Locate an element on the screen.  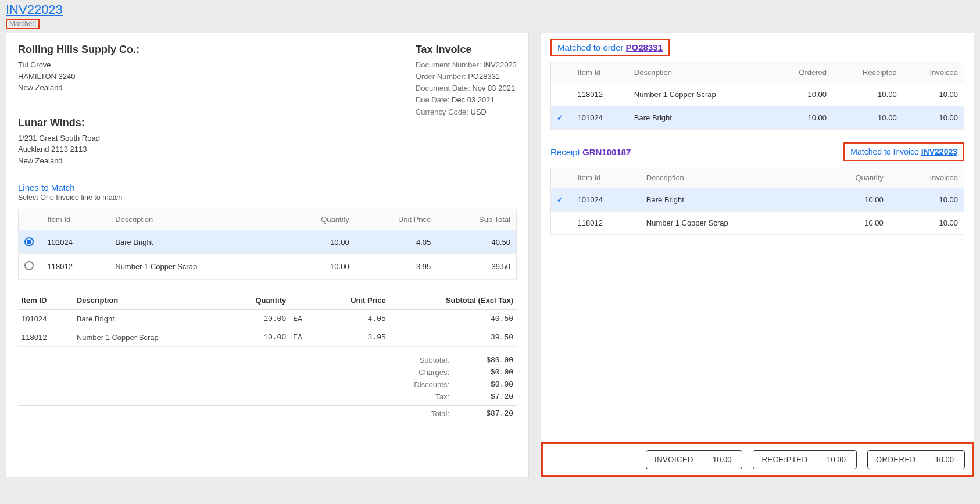
doc-date-label: Document Date: is located at coordinates (443, 88).